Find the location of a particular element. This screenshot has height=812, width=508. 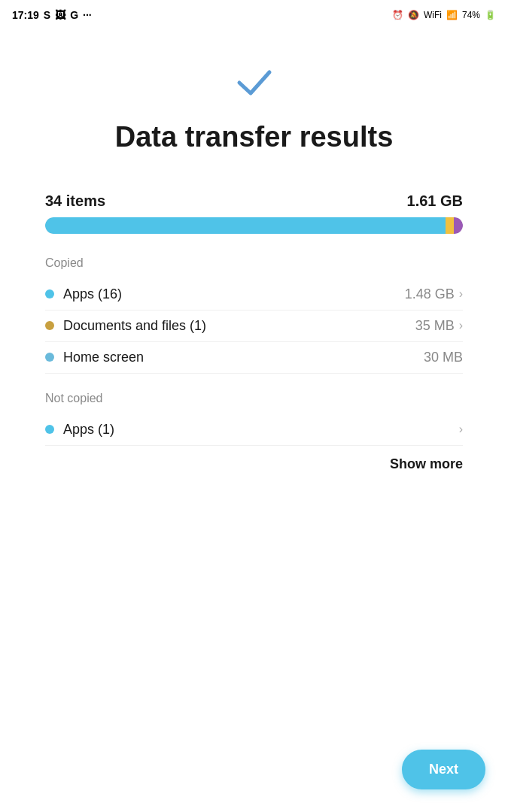

status-g-icon: G is located at coordinates (74, 15).